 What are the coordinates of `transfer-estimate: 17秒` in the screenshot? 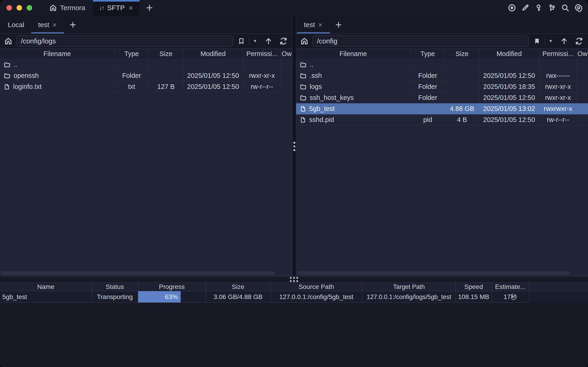 It's located at (511, 297).